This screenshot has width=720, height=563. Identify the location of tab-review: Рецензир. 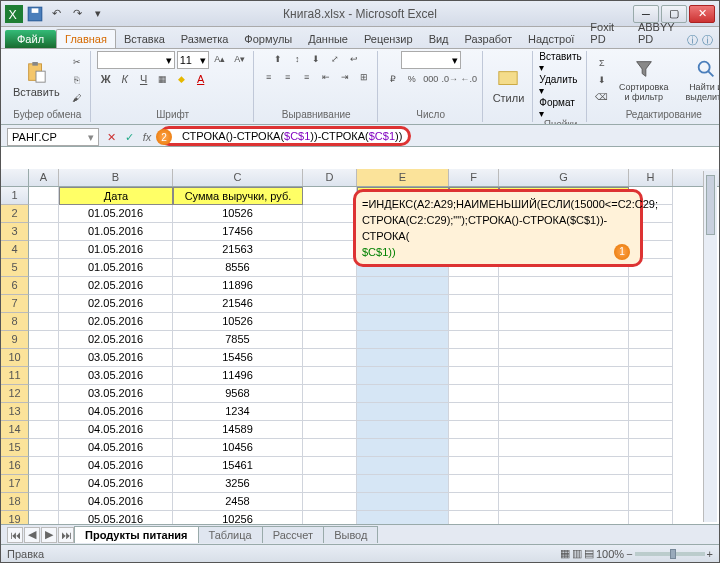
(388, 39).